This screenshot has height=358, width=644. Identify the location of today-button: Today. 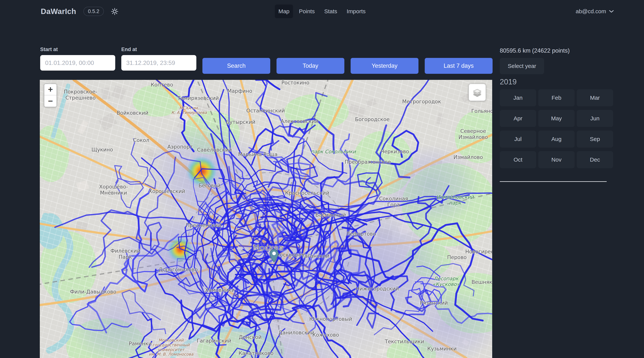
(310, 66).